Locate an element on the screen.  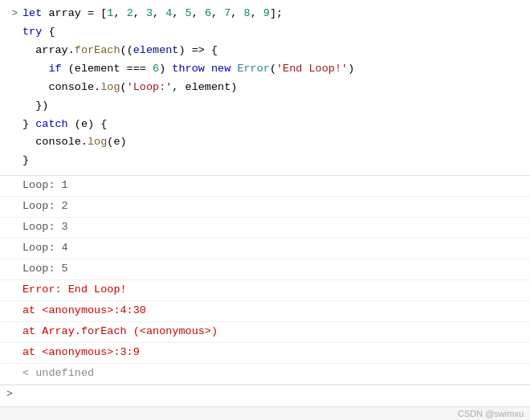
output-error-text-2: at <anonymous>:4:30 is located at coordinates (84, 312).